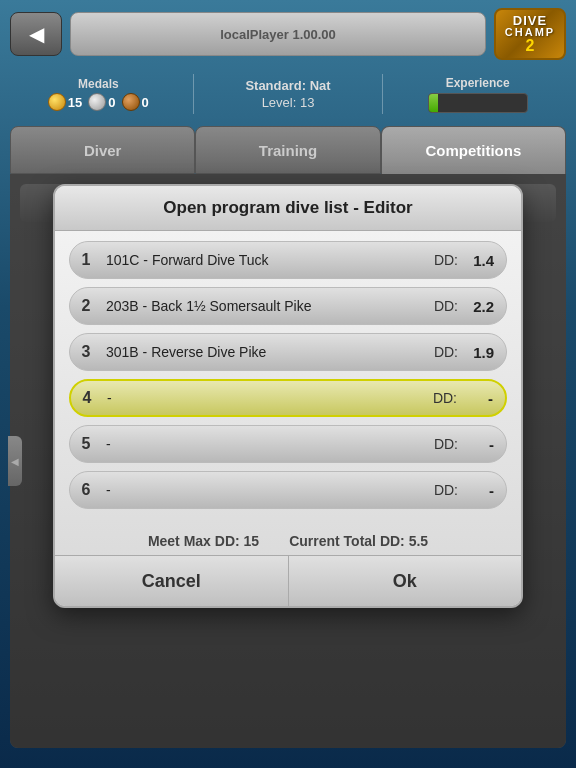  What do you see at coordinates (268, 490) in the screenshot?
I see `dive-name-6: -` at bounding box center [268, 490].